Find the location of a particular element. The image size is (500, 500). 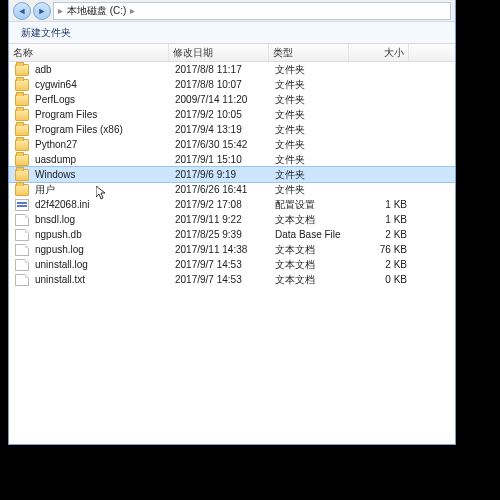

table-row: ngpush.db2017/8/25 9:39Data Base File2 K… is located at coordinates (232, 234).